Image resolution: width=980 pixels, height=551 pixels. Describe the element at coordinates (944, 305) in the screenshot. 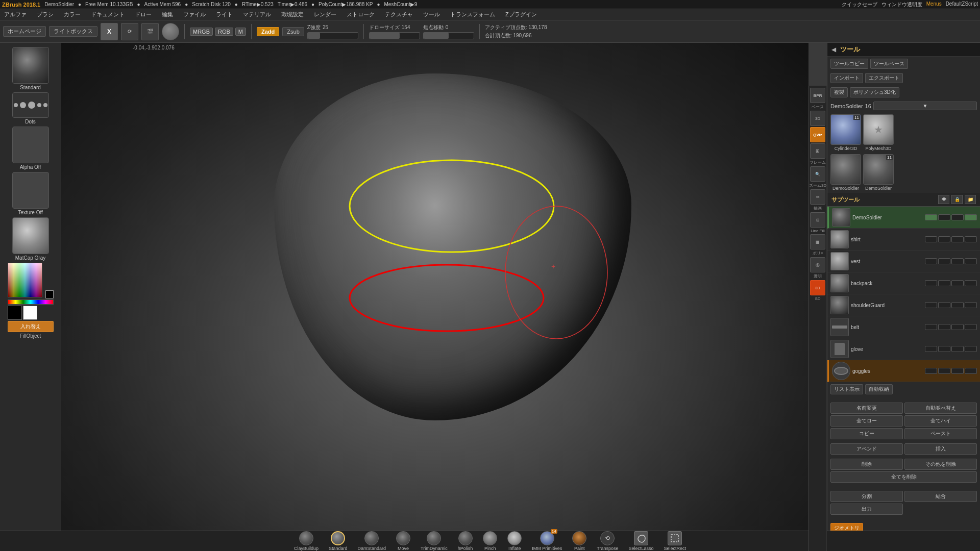

I see `sg-t2` at that location.